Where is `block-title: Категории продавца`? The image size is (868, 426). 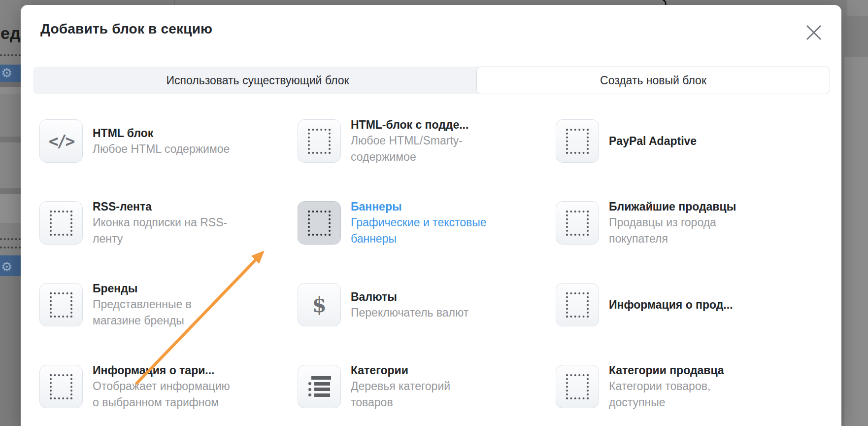 block-title: Категории продавца is located at coordinates (678, 370).